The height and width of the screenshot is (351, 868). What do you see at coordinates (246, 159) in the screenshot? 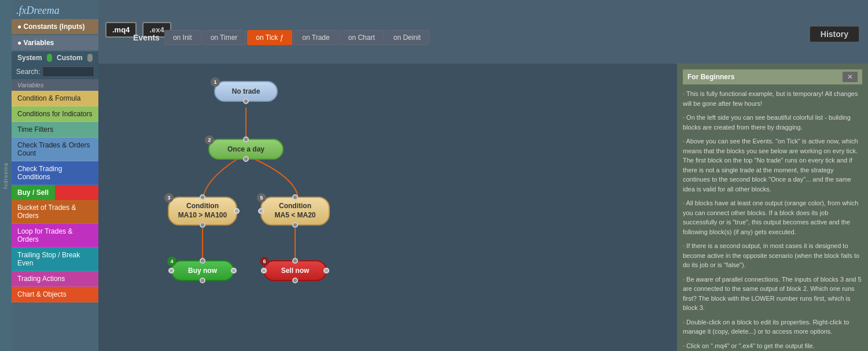
I see `node-once-a-day-output` at bounding box center [246, 159].